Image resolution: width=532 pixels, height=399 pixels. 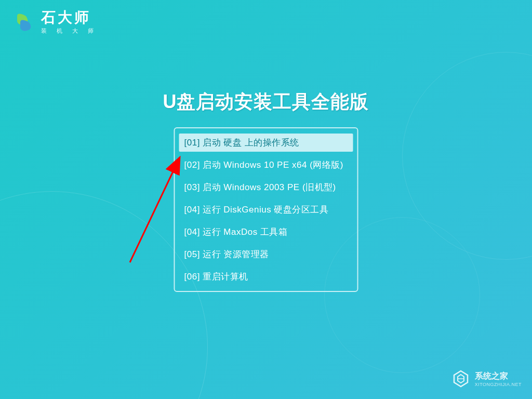 What do you see at coordinates (486, 379) in the screenshot?
I see `watermark: 系统之家 XITONGZHIJIA.NET` at bounding box center [486, 379].